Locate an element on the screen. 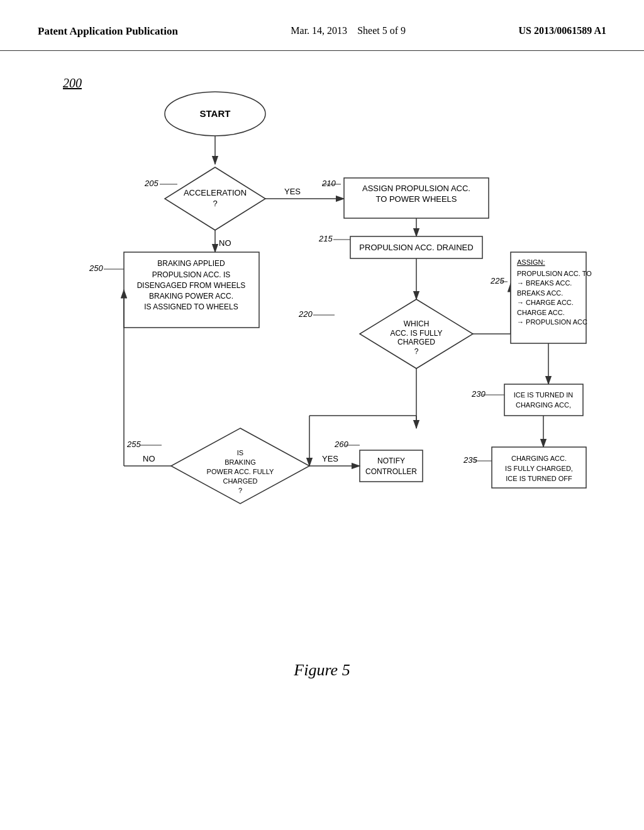  svg-text: CHARGING ACC, is located at coordinates (543, 405).